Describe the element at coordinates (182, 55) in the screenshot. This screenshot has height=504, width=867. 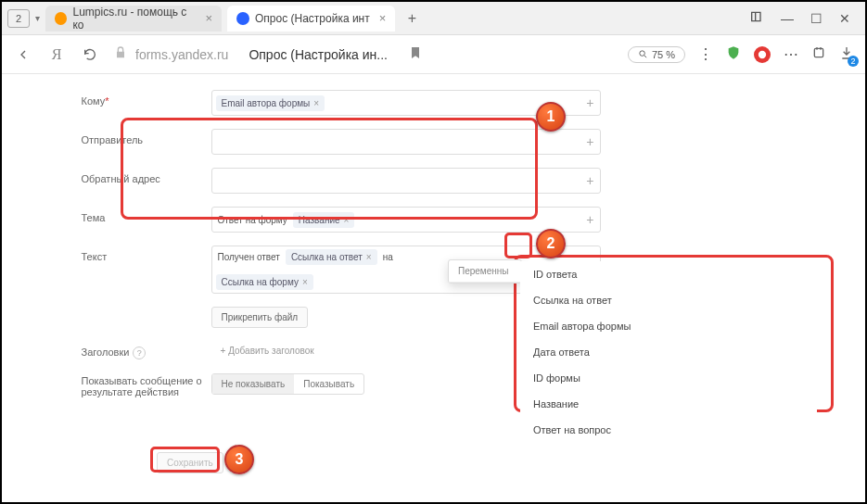
I see `url-host: forms.yandex.ru` at that location.